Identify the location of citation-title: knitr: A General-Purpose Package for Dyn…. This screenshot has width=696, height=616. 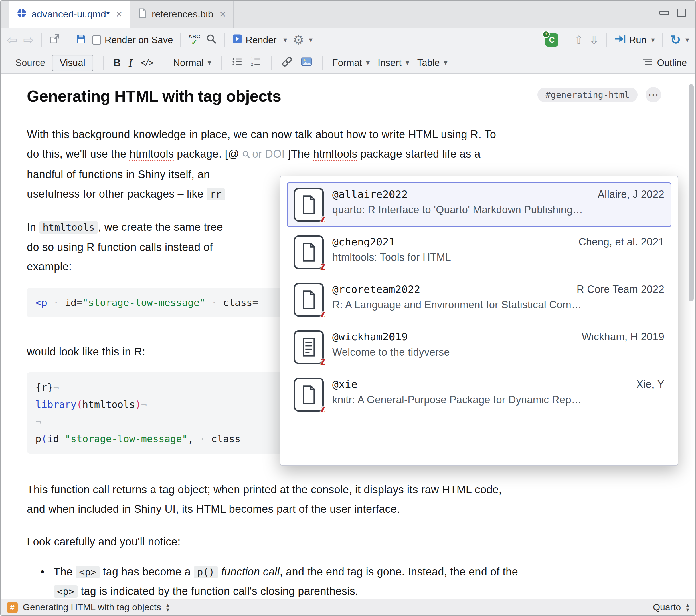
(499, 400).